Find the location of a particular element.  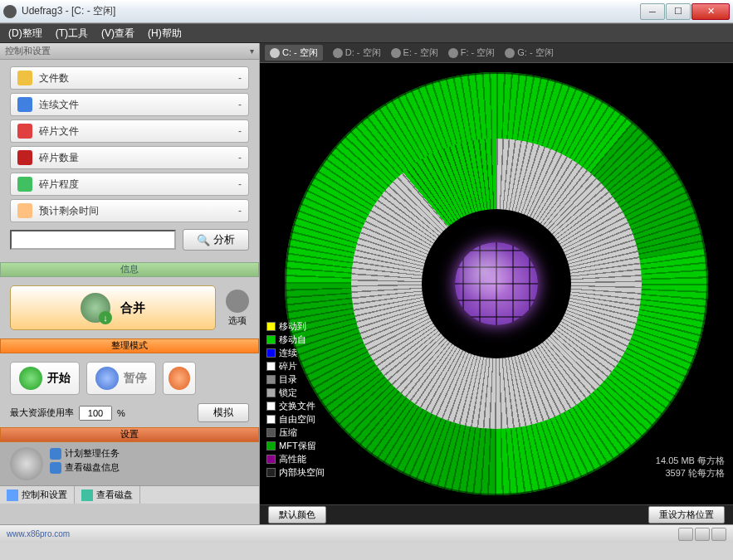

drive-tab-e: E: - 空闲 is located at coordinates (415, 53).